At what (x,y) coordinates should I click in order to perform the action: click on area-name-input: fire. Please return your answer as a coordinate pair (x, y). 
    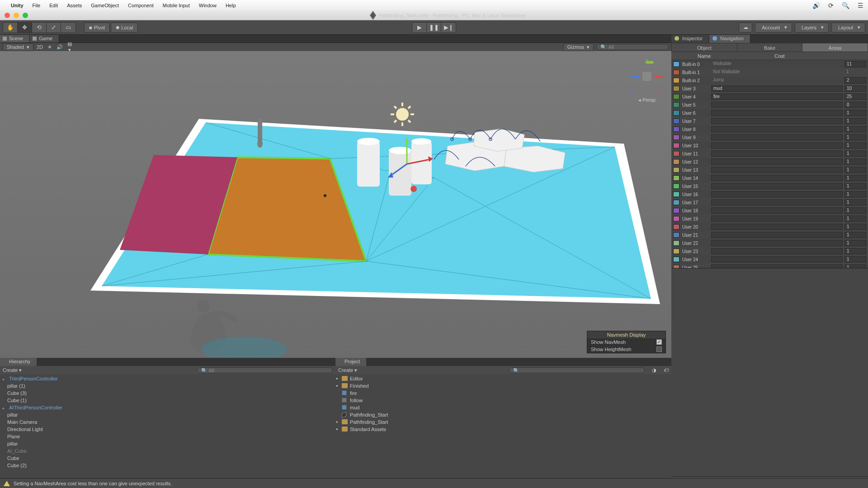
    Looking at the image, I should click on (777, 97).